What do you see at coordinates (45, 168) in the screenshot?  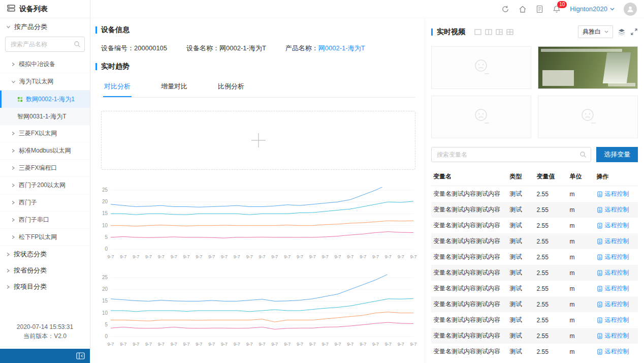 I see `tree-item-4: 三菱FX编程口` at bounding box center [45, 168].